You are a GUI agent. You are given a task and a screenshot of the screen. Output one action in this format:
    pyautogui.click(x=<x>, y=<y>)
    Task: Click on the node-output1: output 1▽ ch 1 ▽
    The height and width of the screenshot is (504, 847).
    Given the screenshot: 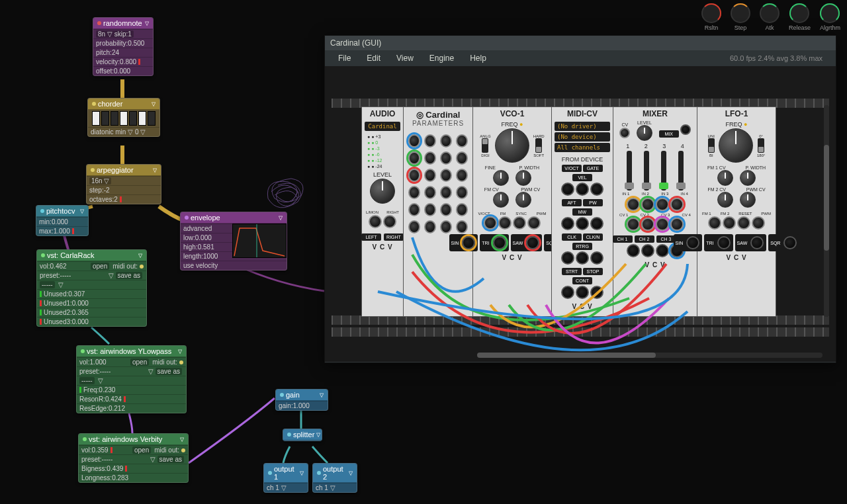 What is the action you would take?
    pyautogui.click(x=286, y=478)
    